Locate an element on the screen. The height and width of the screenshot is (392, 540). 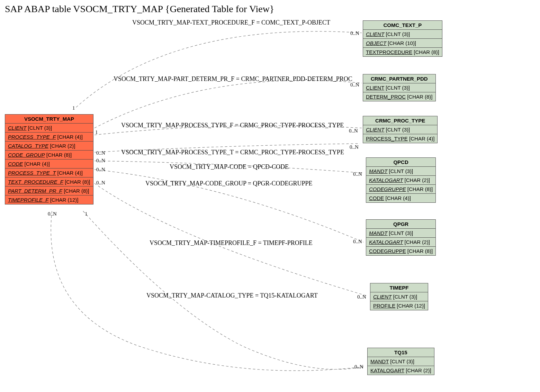
entity-field: PART_DETERM_PR_F [CHAR (8)] is located at coordinates (49, 191).